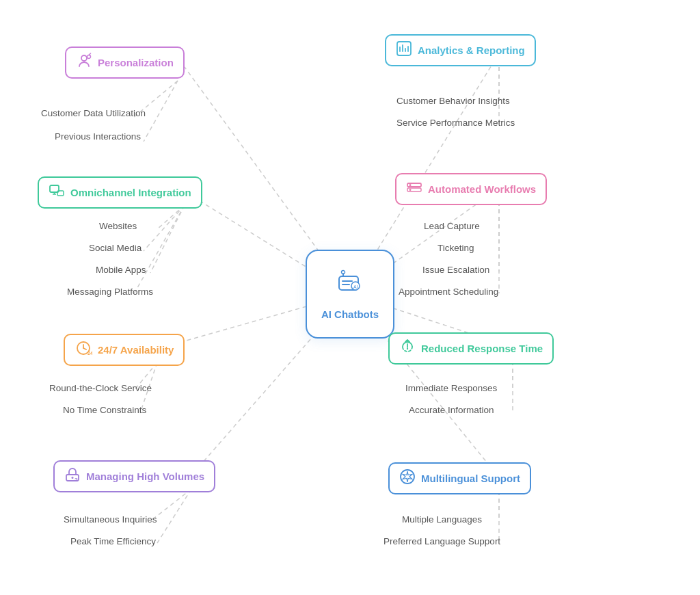 Image resolution: width=700 pixels, height=595 pixels. Describe the element at coordinates (455, 123) in the screenshot. I see `sub-service-performance: Service Performance Metrics` at that location.